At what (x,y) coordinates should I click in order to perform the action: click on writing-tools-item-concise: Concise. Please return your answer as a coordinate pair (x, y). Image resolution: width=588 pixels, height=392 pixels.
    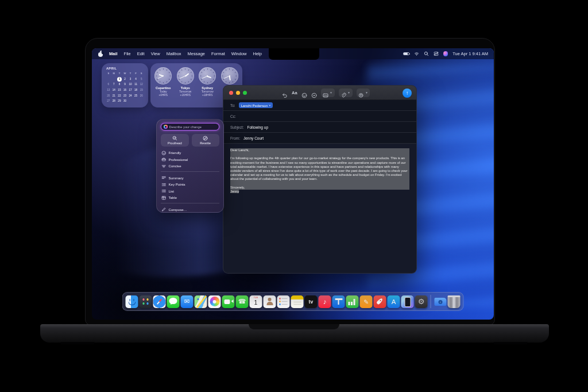
    Looking at the image, I should click on (190, 166).